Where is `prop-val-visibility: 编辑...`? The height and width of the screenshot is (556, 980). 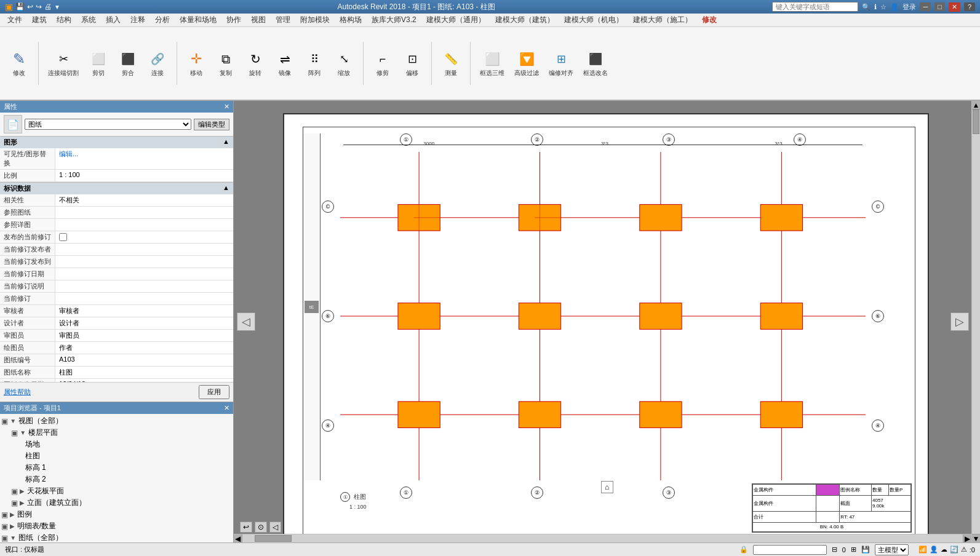 prop-val-visibility: 编辑... is located at coordinates (144, 159).